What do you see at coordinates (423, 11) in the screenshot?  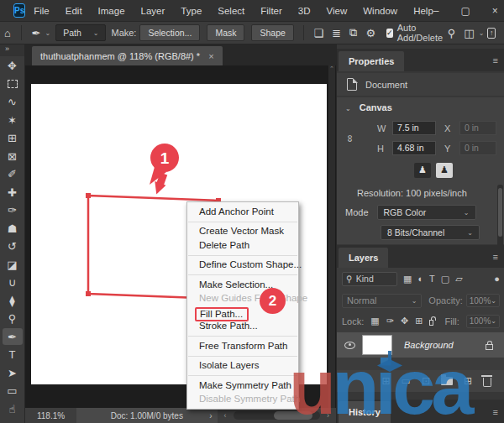 I see `menu-help: Help` at bounding box center [423, 11].